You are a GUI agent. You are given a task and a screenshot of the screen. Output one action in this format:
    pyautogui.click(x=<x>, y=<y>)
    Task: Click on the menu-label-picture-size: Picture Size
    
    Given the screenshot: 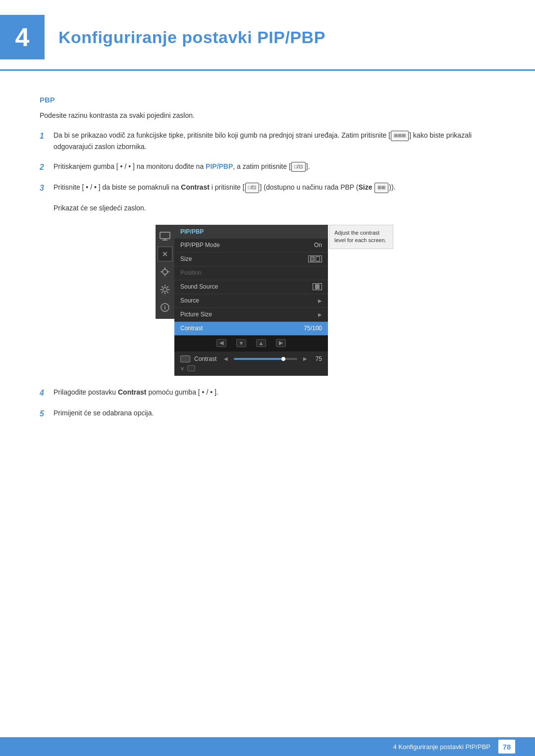 What is the action you would take?
    pyautogui.click(x=249, y=314)
    